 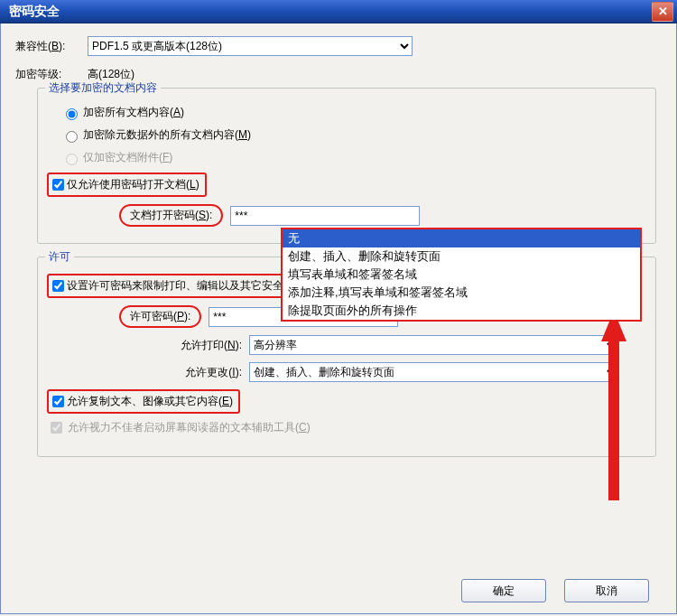 I want to click on list-item: 创建、插入、删除和旋转页面, so click(x=461, y=257).